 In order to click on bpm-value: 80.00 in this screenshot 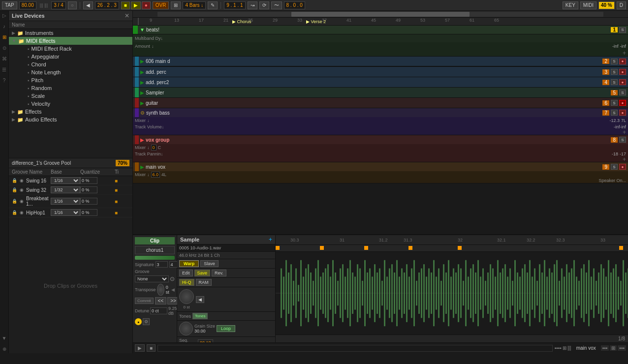, I will do `click(28, 5)`.